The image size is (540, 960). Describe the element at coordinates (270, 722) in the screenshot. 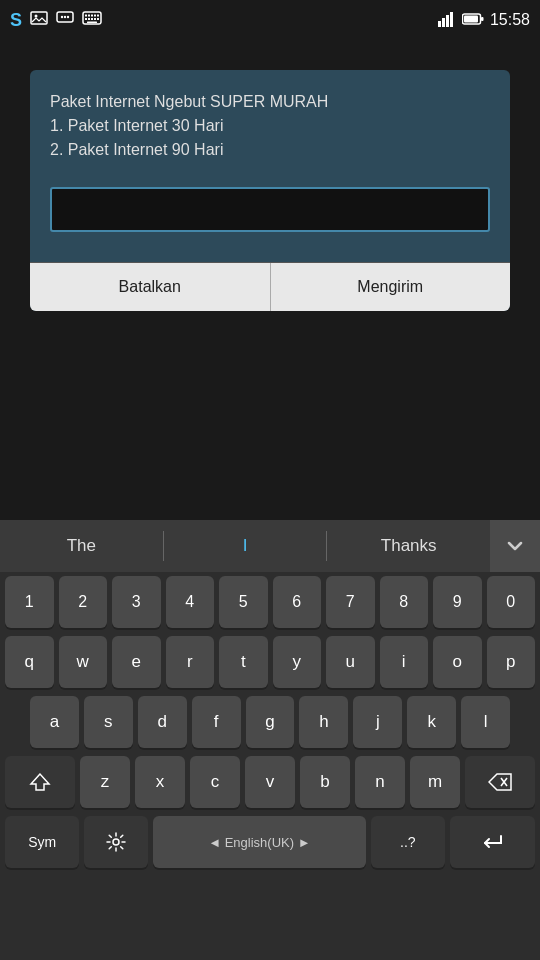

I see `key-g: g` at that location.